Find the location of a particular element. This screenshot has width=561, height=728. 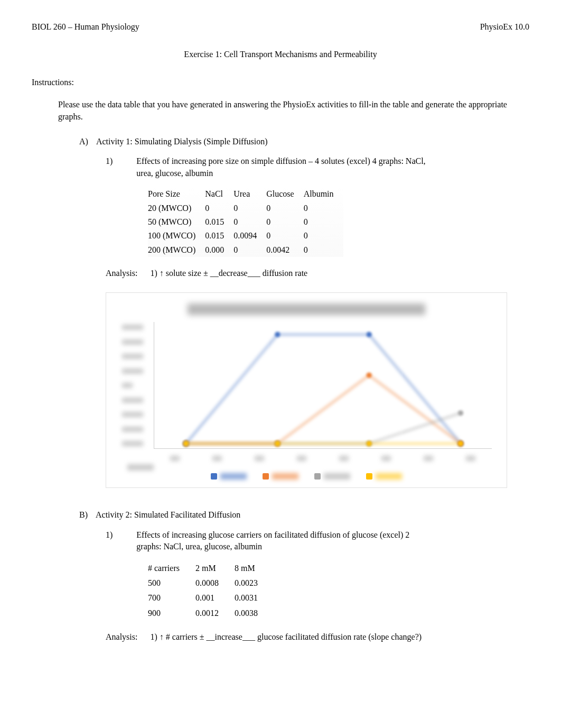

analysis-b-text: 1) ↑ # carriers ± __increase___ glucose … is located at coordinates (286, 637).